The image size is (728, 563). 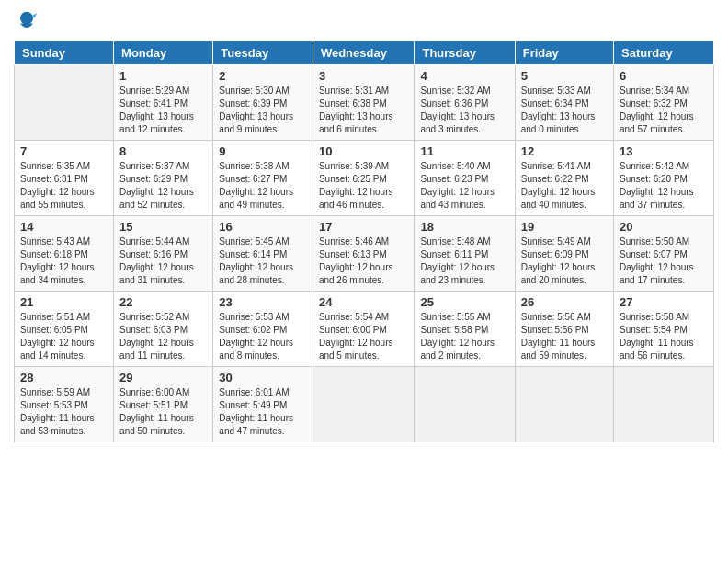 What do you see at coordinates (664, 178) in the screenshot?
I see `calendar-cell: 13Sunrise: 5:42 AMSunset: 6:20 PMDayligh…` at bounding box center [664, 178].